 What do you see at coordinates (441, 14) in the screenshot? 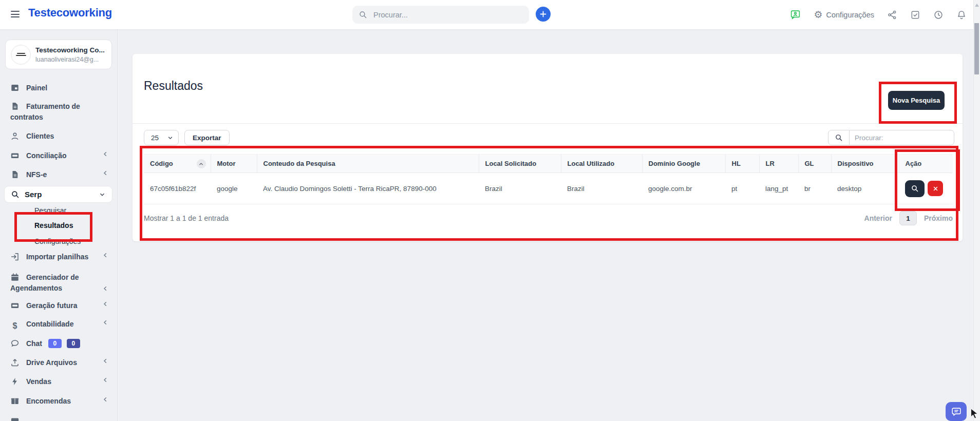
I see `global-search` at bounding box center [441, 14].